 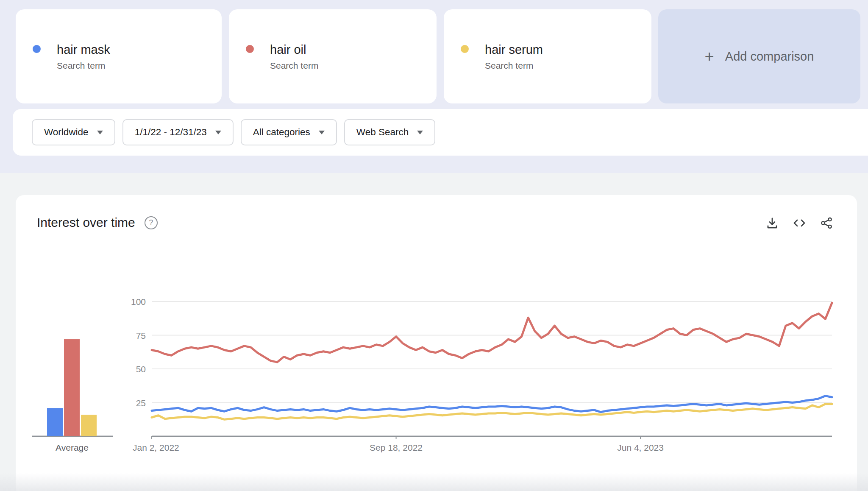 What do you see at coordinates (119, 56) in the screenshot?
I see `term-card-hair-mask: hair mask Search term` at bounding box center [119, 56].